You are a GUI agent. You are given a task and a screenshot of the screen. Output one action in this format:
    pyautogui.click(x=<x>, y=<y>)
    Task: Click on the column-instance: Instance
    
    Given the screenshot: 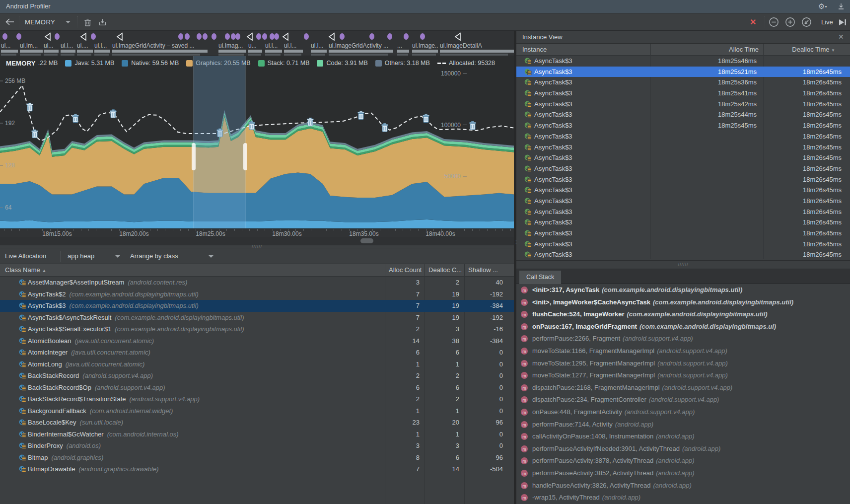 What is the action you would take?
    pyautogui.click(x=534, y=50)
    